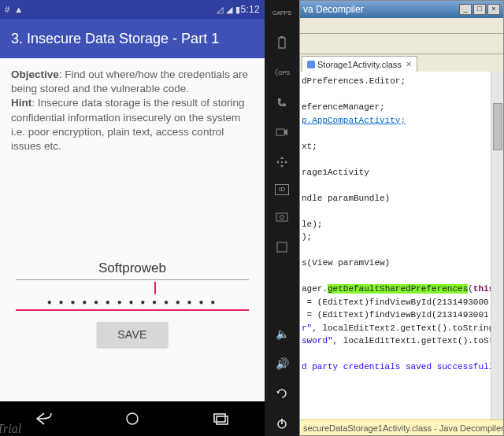  I want to click on hint-label: Hint, so click(21, 102).